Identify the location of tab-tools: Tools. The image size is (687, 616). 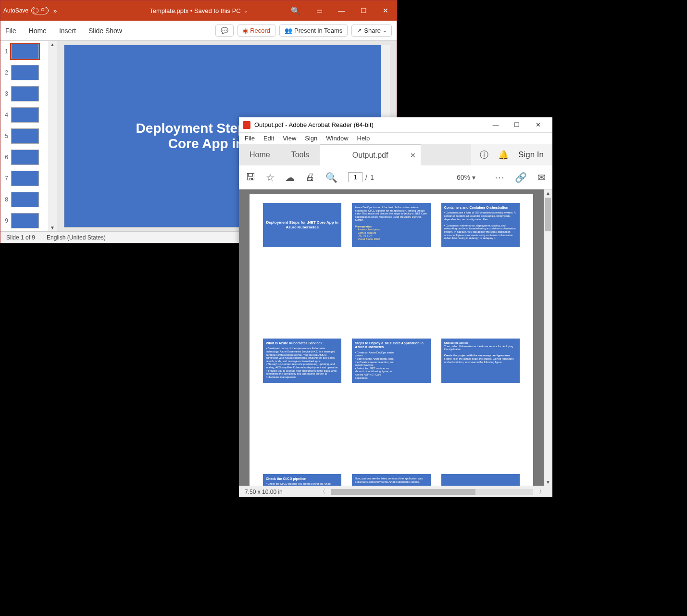
(300, 155).